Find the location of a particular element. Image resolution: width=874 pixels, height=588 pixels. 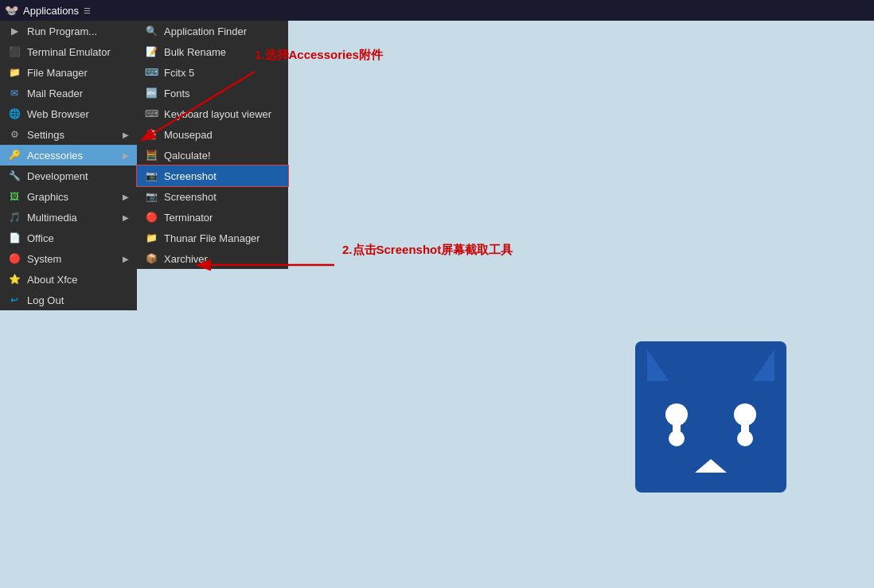

menu-item-terminal-label: Terminal Emulator is located at coordinates (68, 53).